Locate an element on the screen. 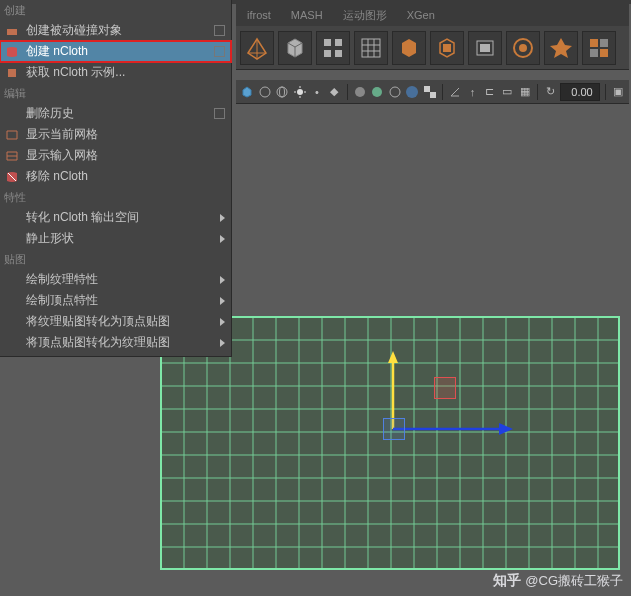 This screenshot has height=596, width=631. menu-item-label: 绘制顶点特性 is located at coordinates (121, 300).